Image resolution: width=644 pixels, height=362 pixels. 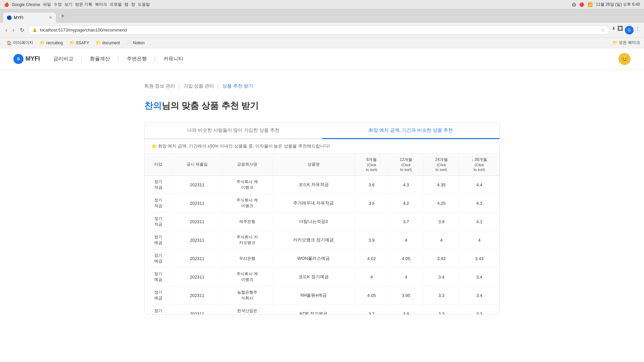 I want to click on menu-help: 도움말, so click(x=144, y=5).